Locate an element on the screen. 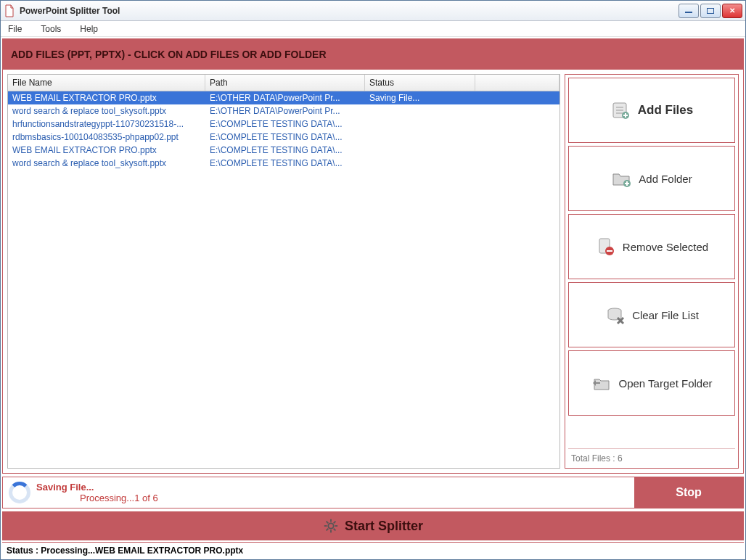  column-extra is located at coordinates (517, 83).